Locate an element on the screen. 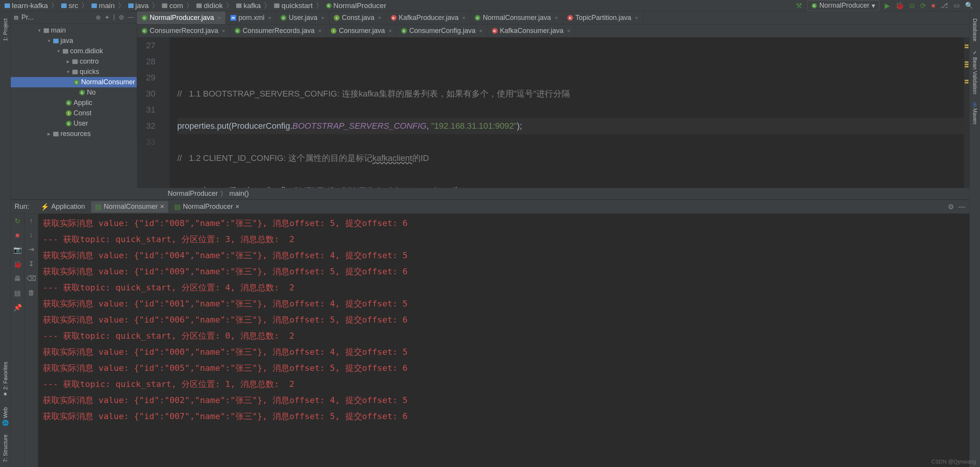 This screenshot has height=467, width=980. crumb-src: src is located at coordinates (70, 6).